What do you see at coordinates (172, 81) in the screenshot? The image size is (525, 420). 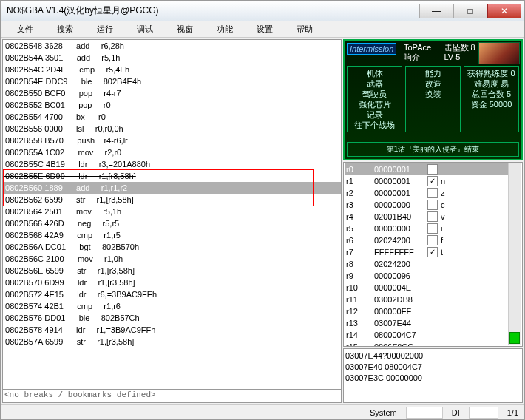 I see `disasm-row: 0802B54E DDC9 ble 802B4E4h` at bounding box center [172, 81].